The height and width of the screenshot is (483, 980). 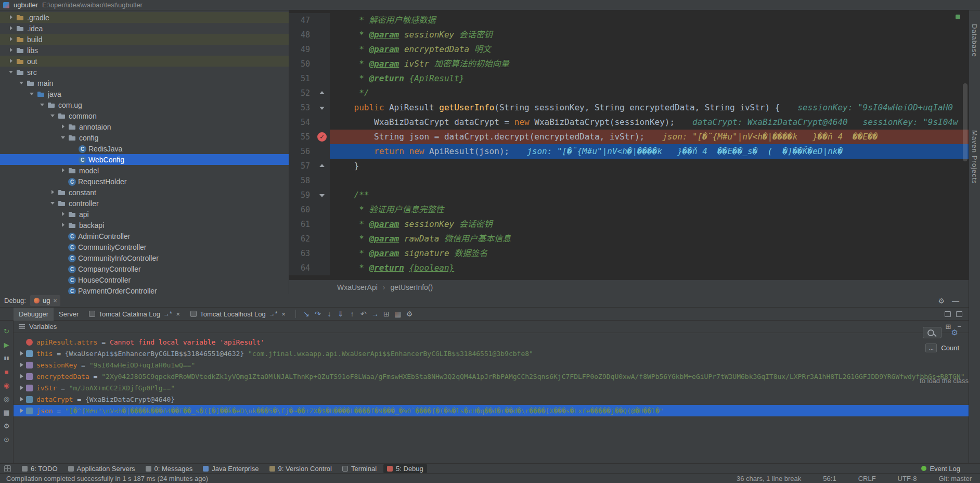 I want to click on tool-strip-tab-maven-projects: Maven Projects, so click(x=975, y=157).